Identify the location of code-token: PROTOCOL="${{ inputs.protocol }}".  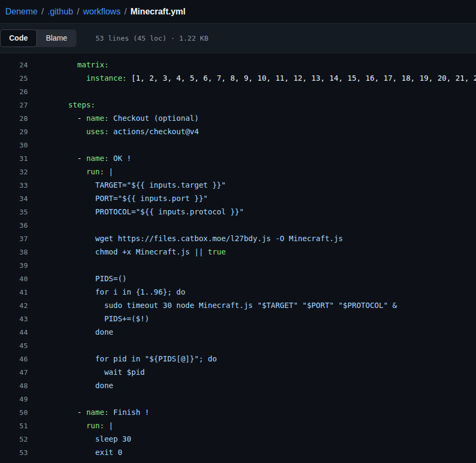
(147, 212).